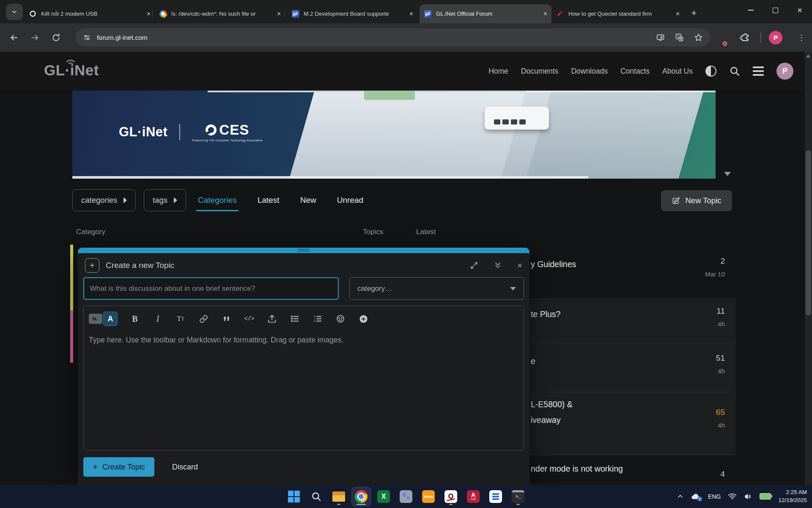  I want to click on topic-title: L-E5800) & iveaway, so click(551, 426).